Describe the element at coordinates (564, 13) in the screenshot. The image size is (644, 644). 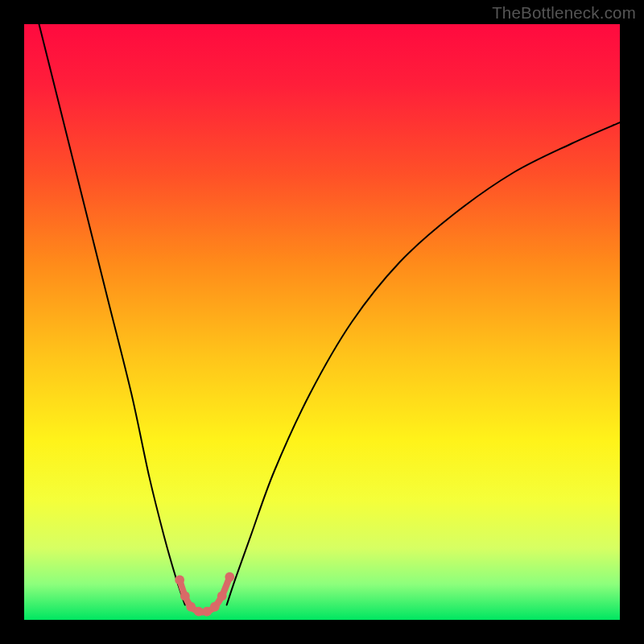
I see `watermark-text: TheBottleneck.com` at that location.